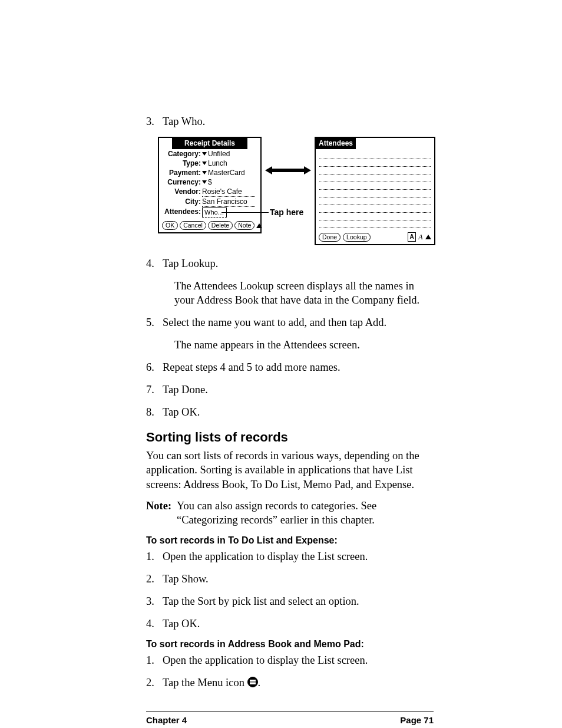  I want to click on step-4-sub: The Attendees Lookup screen displays all…, so click(304, 293).